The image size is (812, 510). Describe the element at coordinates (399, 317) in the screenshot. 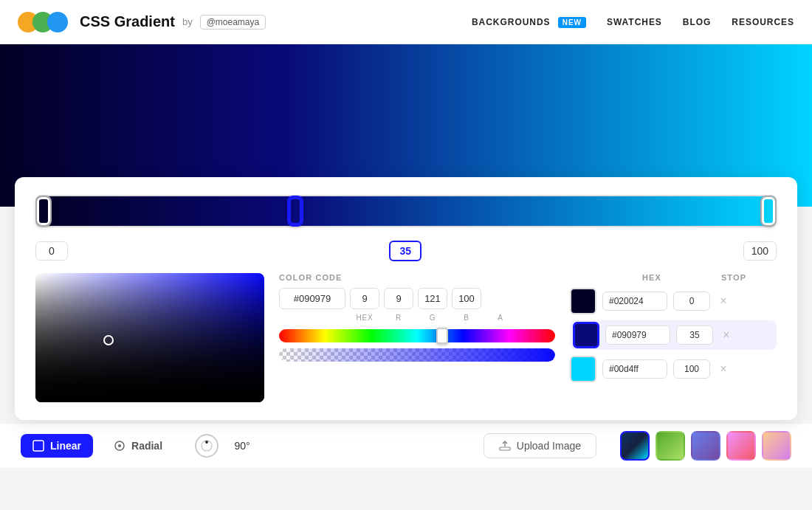

I see `r-label: R` at that location.